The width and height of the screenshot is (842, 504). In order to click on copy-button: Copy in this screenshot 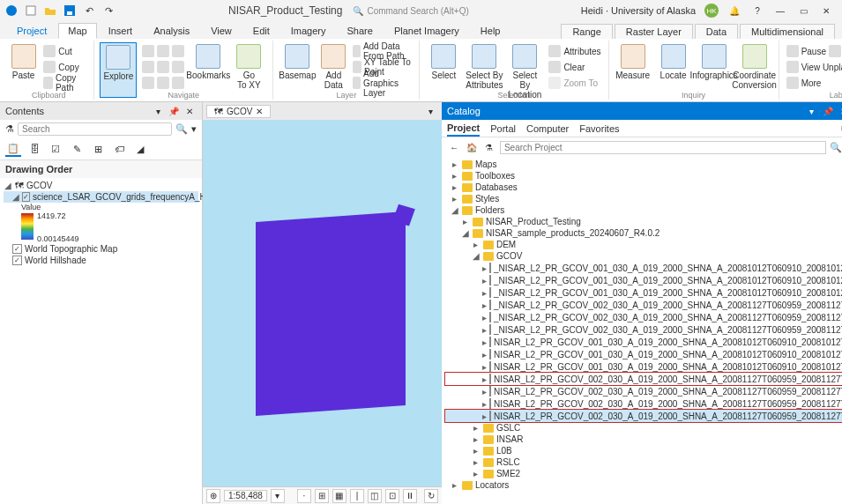, I will do `click(65, 67)`.